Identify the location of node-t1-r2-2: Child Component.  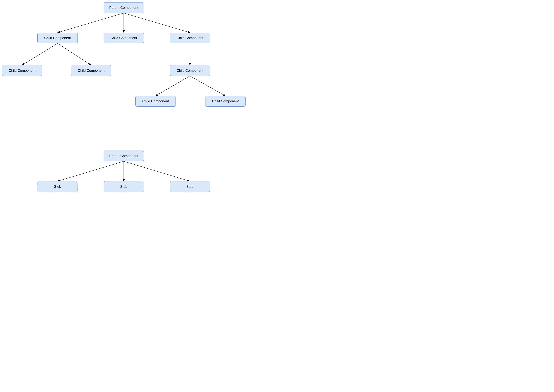
(190, 70).